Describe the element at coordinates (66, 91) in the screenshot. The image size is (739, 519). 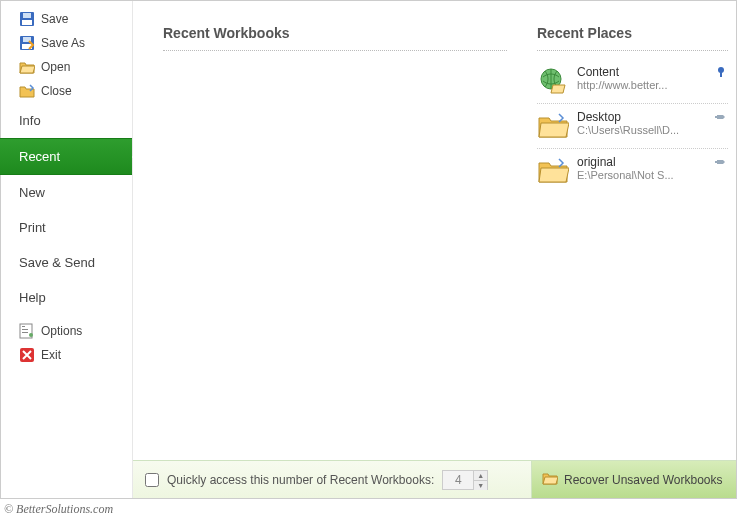
I see `sidebar-item-close: Close` at that location.